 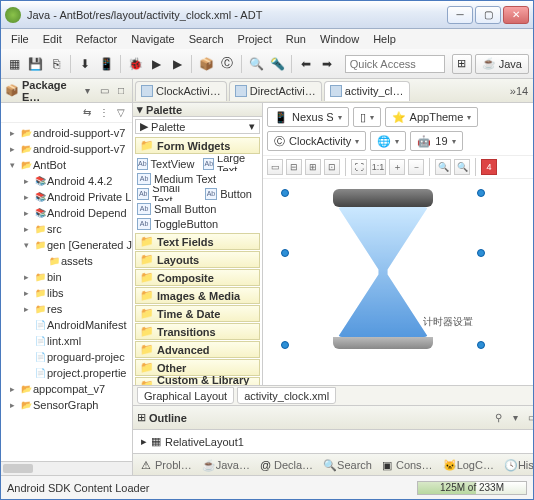 I want to click on bottom-view-tab: 🕓History, so click(x=517, y=465).